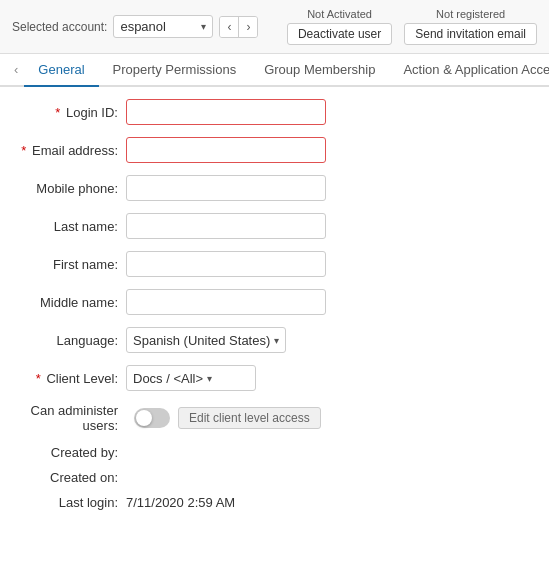 This screenshot has height=588, width=549. Describe the element at coordinates (204, 26) in the screenshot. I see `account-chevron-icon: ▾` at that location.